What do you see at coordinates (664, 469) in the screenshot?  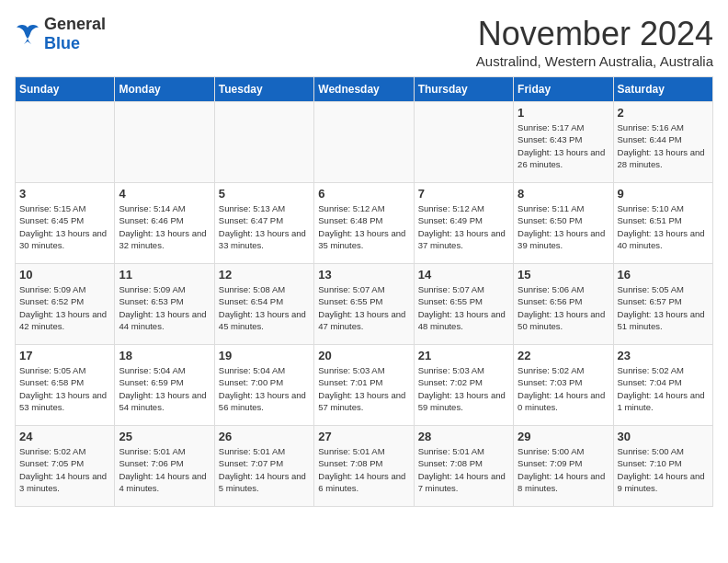 I see `day-info: Sunrise: 5:00 AMSunset: 7:10 PMDaylight:…` at bounding box center [664, 469].